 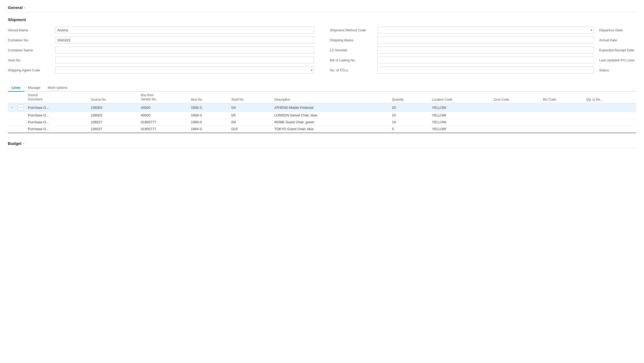 I want to click on container-no-label: Container No., so click(x=32, y=40).